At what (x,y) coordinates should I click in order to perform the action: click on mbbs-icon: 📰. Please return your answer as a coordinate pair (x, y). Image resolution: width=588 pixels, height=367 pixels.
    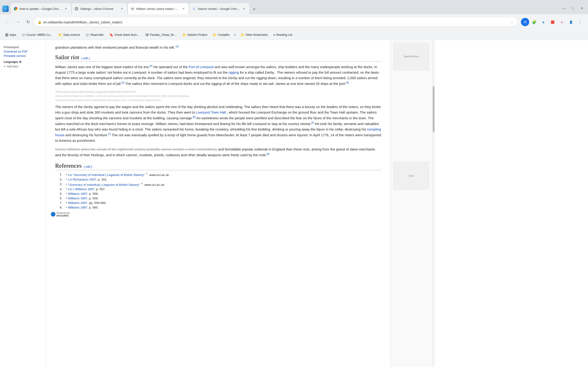
    Looking at the image, I should click on (24, 35).